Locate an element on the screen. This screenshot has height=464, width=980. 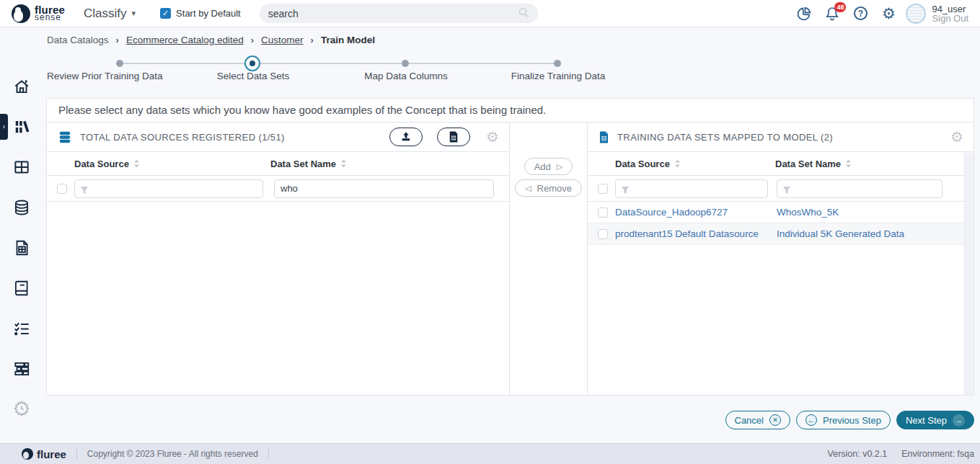
data-set-name-cell: Individual 5K Generated Data is located at coordinates (871, 233).